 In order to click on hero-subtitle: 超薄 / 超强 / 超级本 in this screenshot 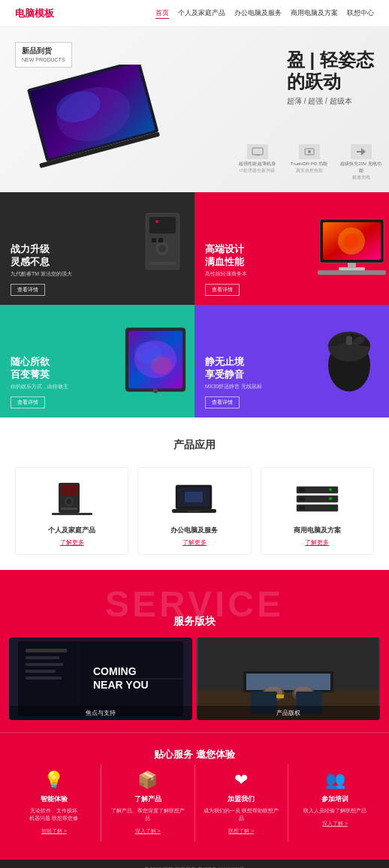, I will do `click(330, 101)`.